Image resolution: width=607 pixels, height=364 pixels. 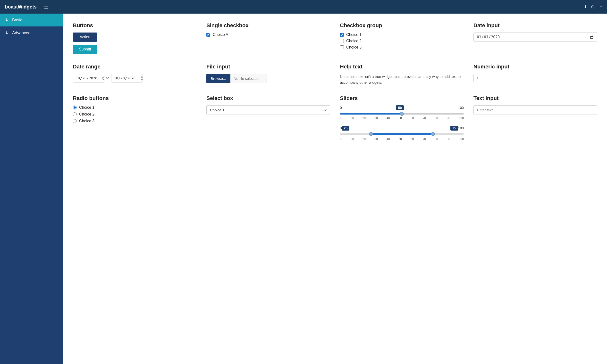 I want to click on checkbox-group-item-2: Choice 2, so click(x=402, y=41).